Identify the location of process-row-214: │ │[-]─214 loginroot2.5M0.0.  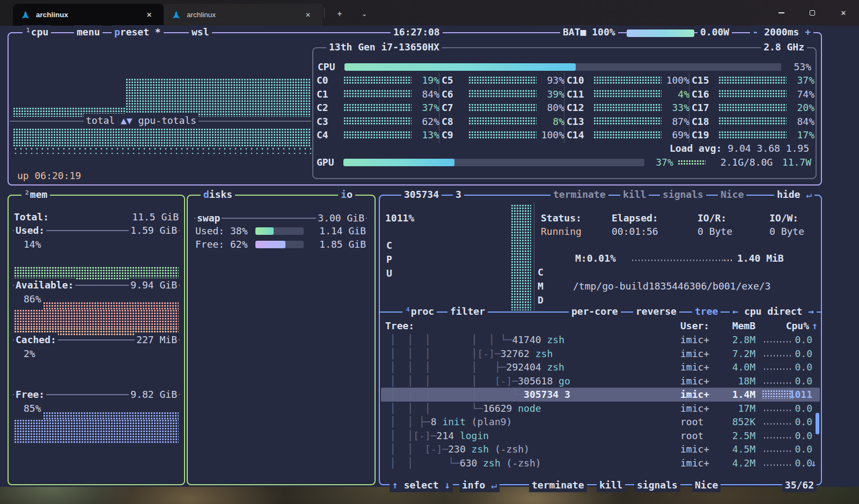
(600, 436).